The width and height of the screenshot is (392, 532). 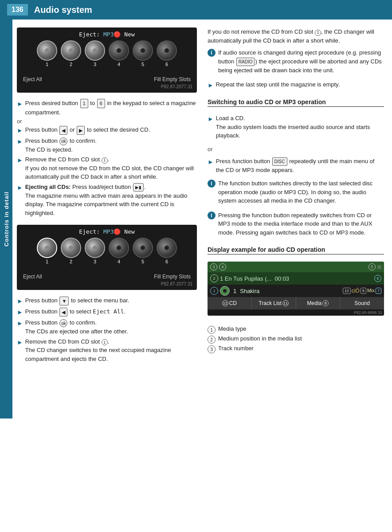 What do you see at coordinates (20, 342) in the screenshot?
I see `arrow-icon-9: ►` at bounding box center [20, 342].